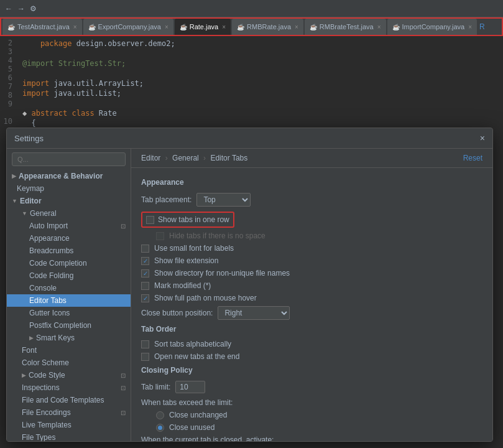  I want to click on show-tabs-one-row-checkbox, so click(150, 220).